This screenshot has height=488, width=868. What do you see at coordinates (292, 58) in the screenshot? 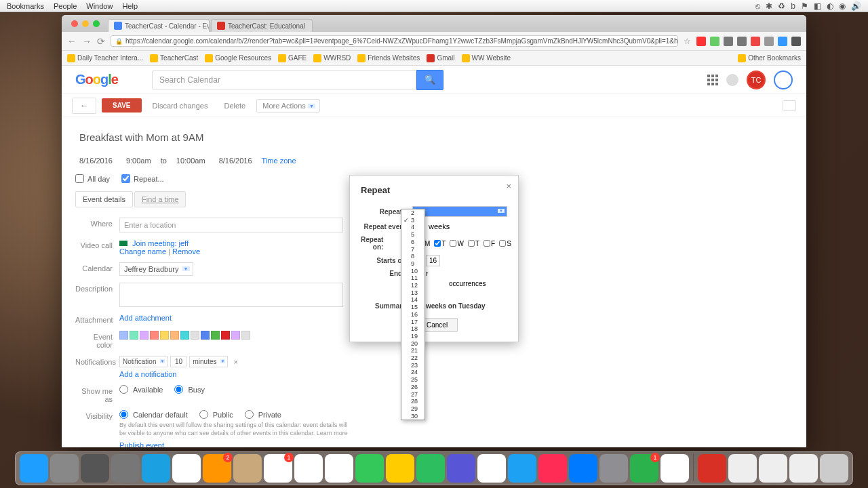
I see `bookmark-item: GAFE` at bounding box center [292, 58].